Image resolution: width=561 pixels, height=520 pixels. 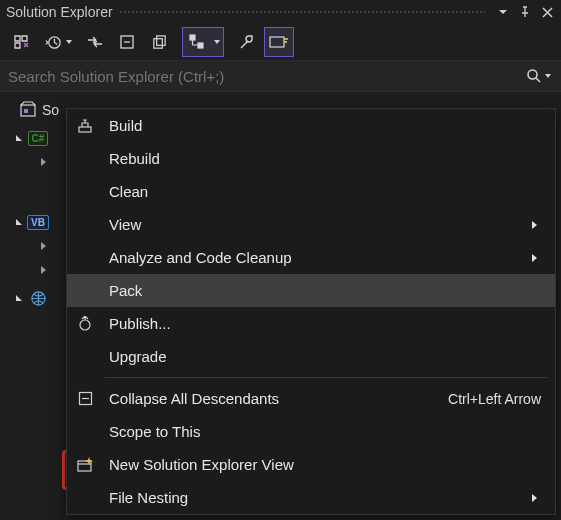 I want to click on collapse-icon, so click(x=85, y=398).